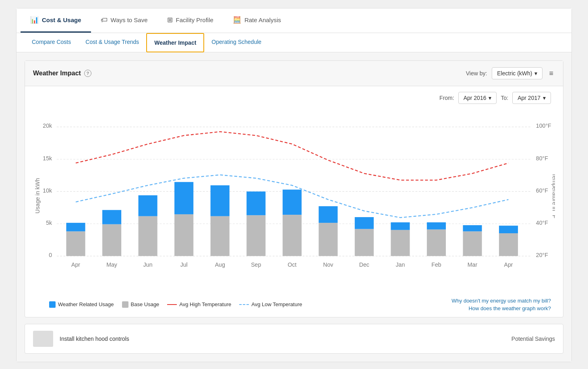  I want to click on bar-apr-weather, so click(76, 227).